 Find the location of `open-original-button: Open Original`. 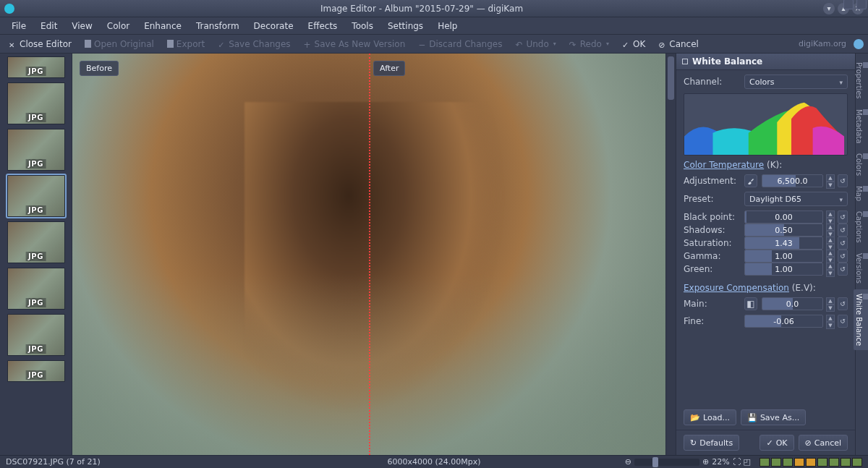

open-original-button: Open Original is located at coordinates (119, 44).